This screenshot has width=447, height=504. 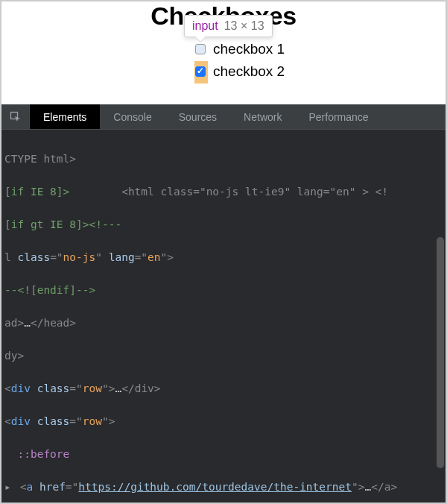 I want to click on dom-body-open: dy>, so click(x=225, y=356).